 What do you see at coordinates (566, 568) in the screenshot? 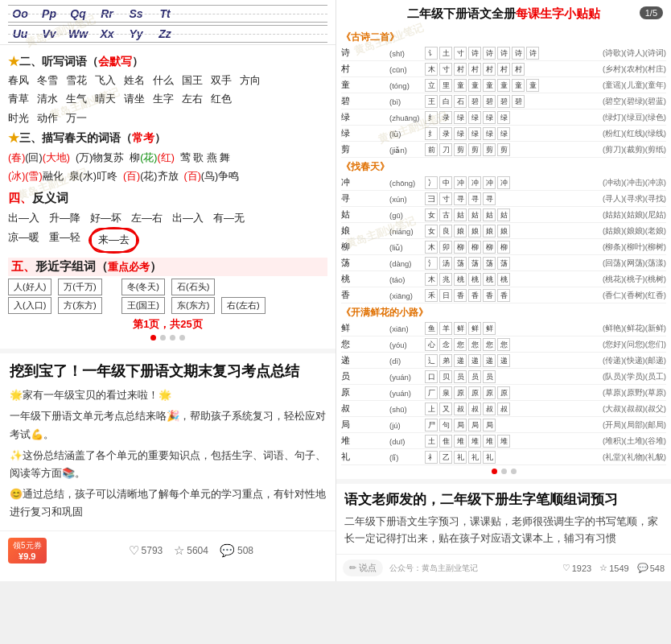
I see `right-like-icon: ♡` at bounding box center [566, 568].